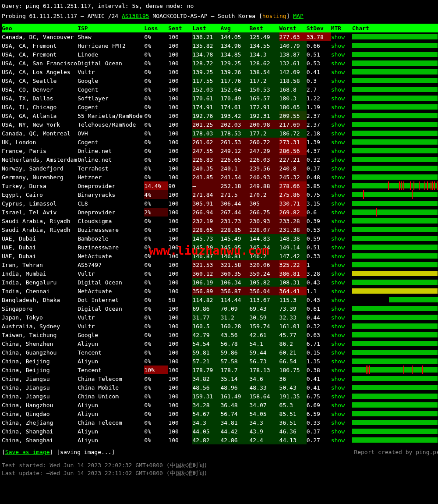 This screenshot has height=504, width=438. What do you see at coordinates (220, 370) in the screenshot?
I see `table-row: China, BeijingTencent10%100178.79178.717…` at bounding box center [220, 370].